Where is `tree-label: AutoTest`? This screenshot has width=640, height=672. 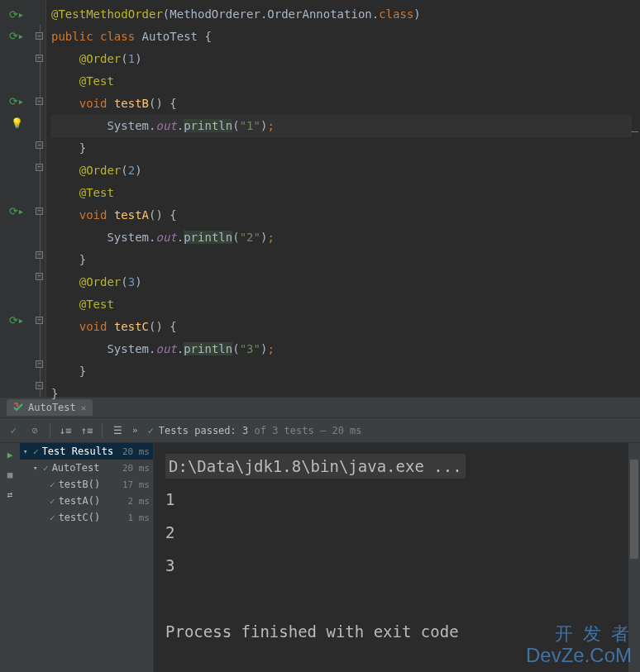 tree-label: AutoTest is located at coordinates (88, 468).